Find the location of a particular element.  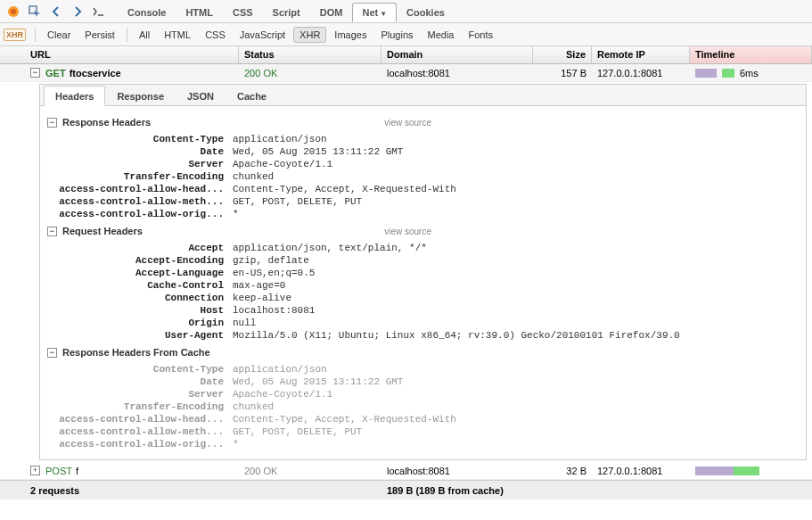

col-url: URL is located at coordinates (119, 55).